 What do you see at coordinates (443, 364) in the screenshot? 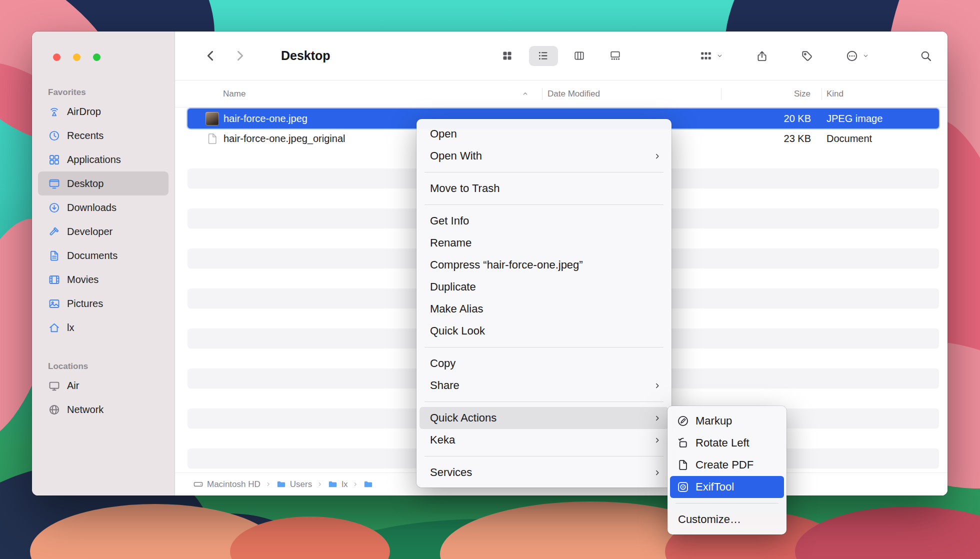
I see `menu-item-label: Copy` at bounding box center [443, 364].